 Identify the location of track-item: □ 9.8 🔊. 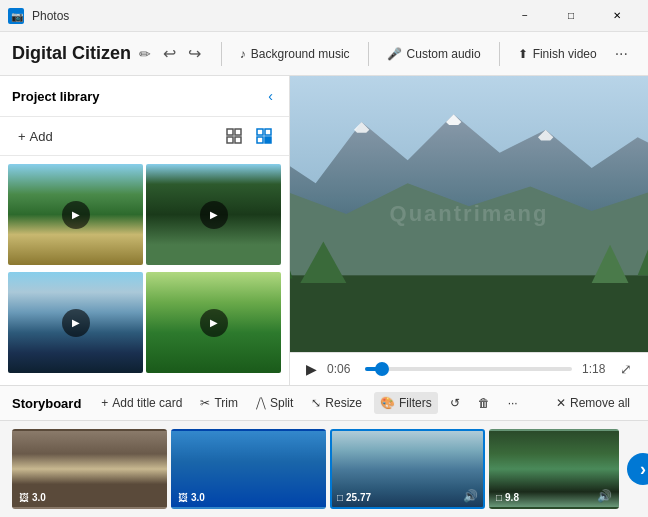
(554, 469).